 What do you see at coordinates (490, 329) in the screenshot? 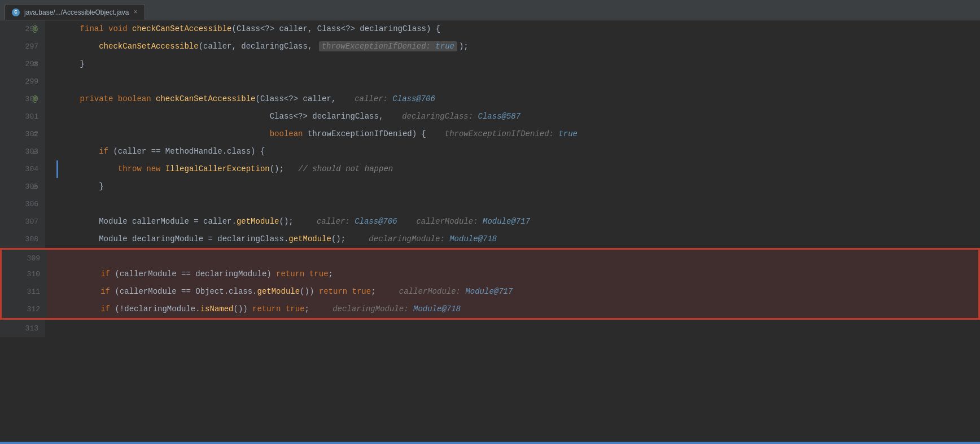
I see `code-line: 313` at bounding box center [490, 329].